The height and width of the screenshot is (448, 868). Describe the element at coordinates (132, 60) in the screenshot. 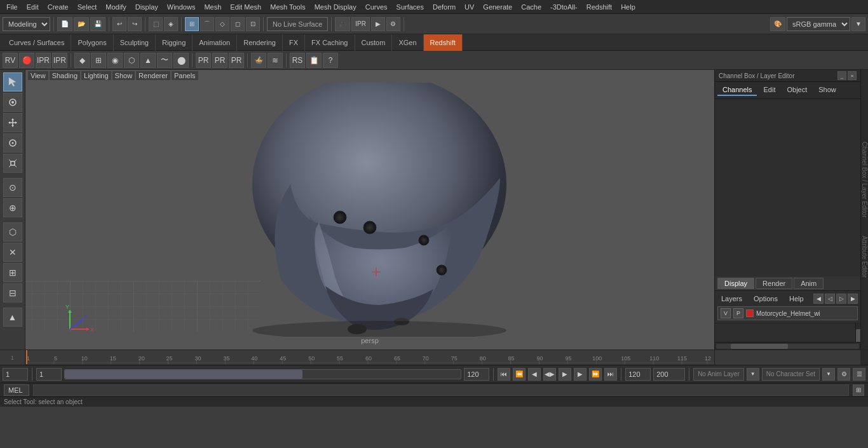

I see `rs-btn-8: ⬡` at that location.